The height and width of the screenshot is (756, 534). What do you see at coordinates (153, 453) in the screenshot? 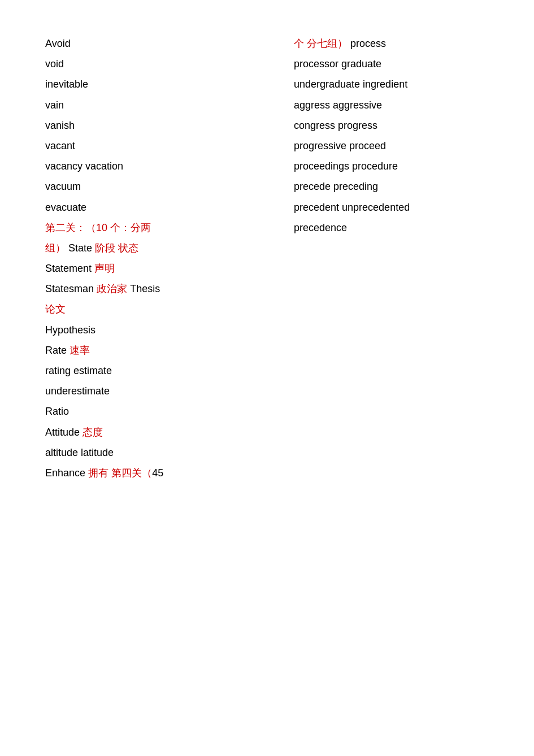
I see `word-item: altitude latitude` at bounding box center [153, 453].